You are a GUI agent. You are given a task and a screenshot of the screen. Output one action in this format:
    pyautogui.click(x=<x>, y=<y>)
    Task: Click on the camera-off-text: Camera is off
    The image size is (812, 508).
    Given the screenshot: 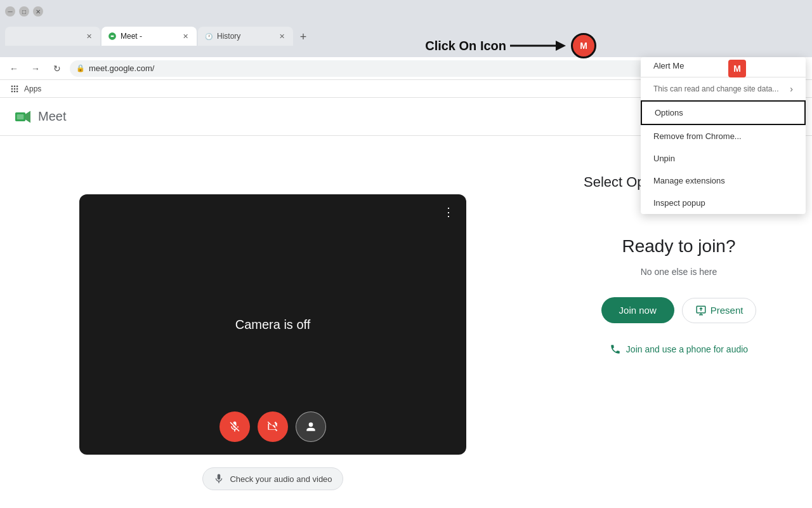 What is the action you would take?
    pyautogui.click(x=273, y=325)
    